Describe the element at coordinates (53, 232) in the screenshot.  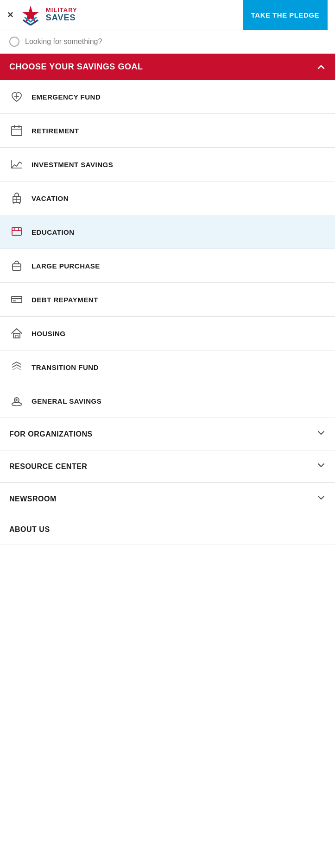
I see `education-label: EDUCATION` at that location.